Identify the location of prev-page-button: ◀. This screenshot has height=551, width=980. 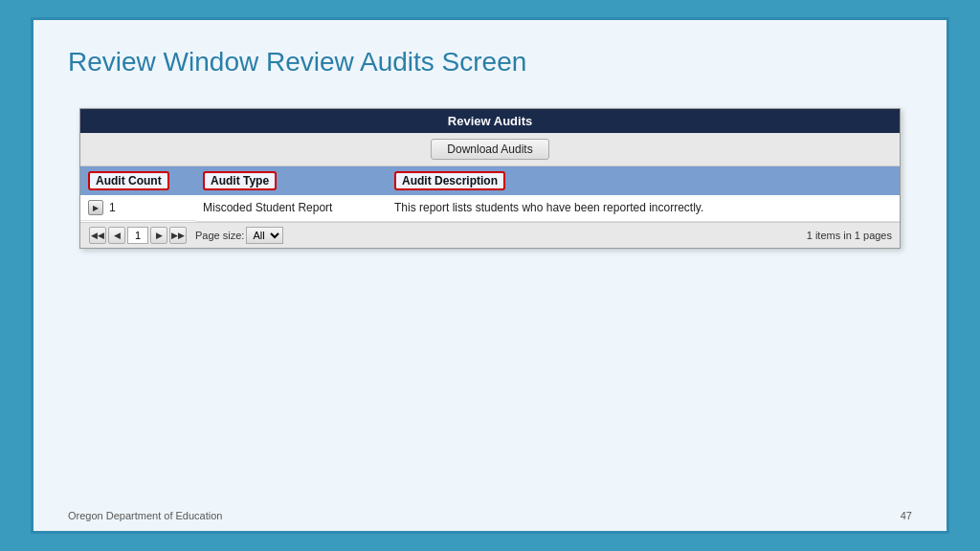
(117, 235).